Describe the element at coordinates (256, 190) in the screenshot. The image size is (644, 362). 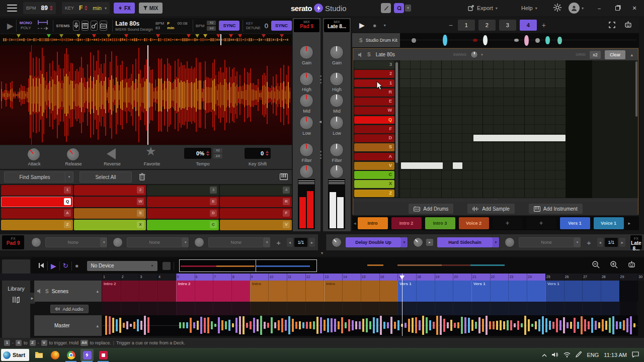
I see `sample-pad-4: 4` at that location.